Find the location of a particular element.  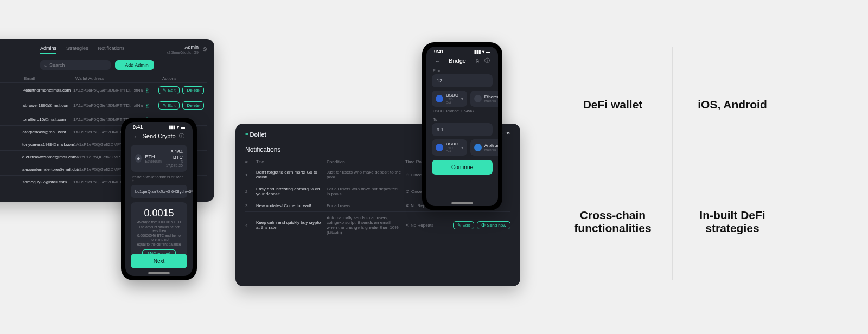

chain-sym: Arbitrum is located at coordinates (492, 146).